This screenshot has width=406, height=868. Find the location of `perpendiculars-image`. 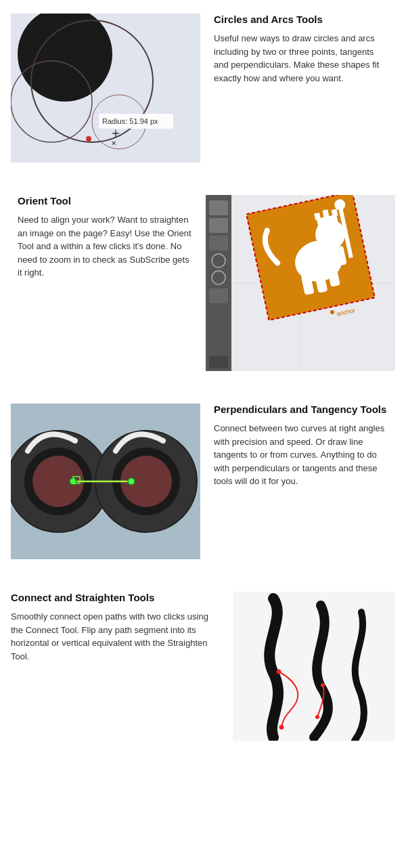

perpendiculars-image is located at coordinates (106, 481).